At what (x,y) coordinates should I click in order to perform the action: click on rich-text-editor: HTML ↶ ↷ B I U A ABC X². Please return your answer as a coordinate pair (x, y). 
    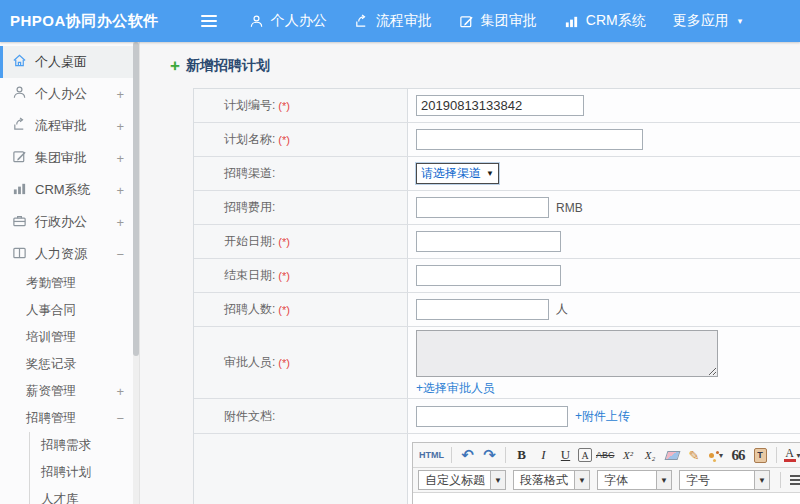
    Looking at the image, I should click on (606, 473).